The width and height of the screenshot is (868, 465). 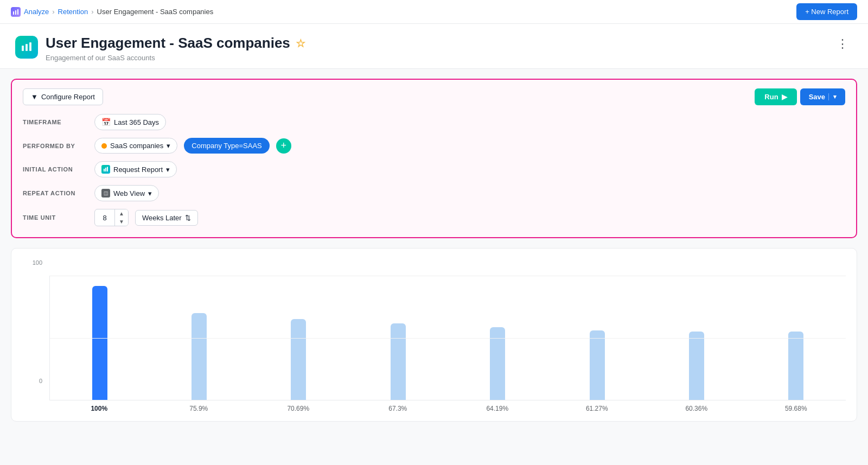 What do you see at coordinates (434, 47) in the screenshot?
I see `page-header: User Engagement - SaaS companies ☆ Engag…` at bounding box center [434, 47].